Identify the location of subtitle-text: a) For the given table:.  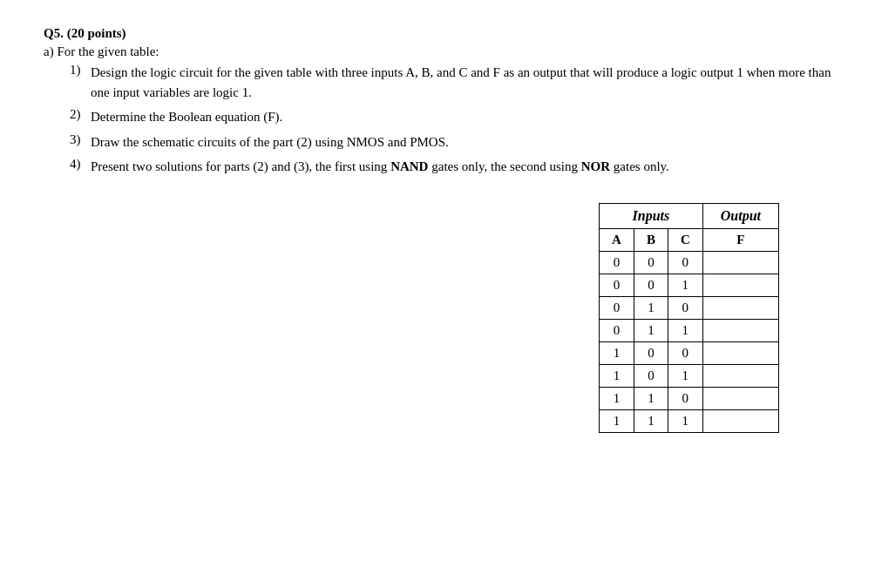
(438, 52).